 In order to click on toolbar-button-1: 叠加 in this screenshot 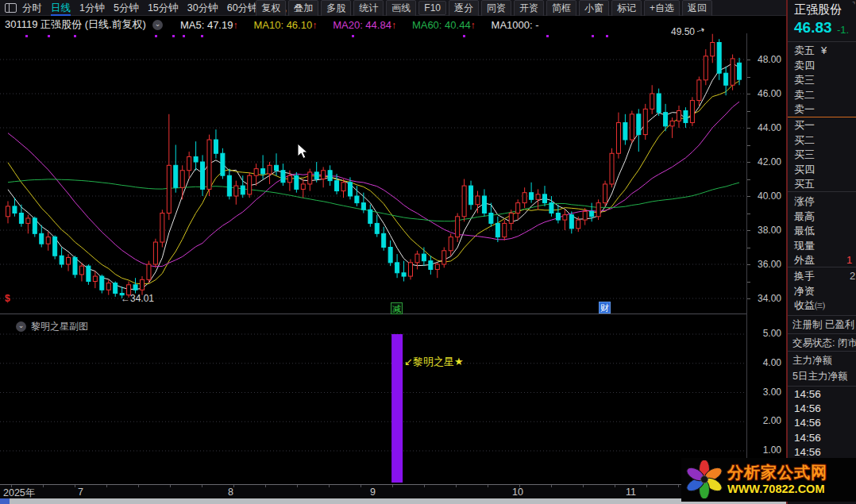, I will do `click(303, 8)`.